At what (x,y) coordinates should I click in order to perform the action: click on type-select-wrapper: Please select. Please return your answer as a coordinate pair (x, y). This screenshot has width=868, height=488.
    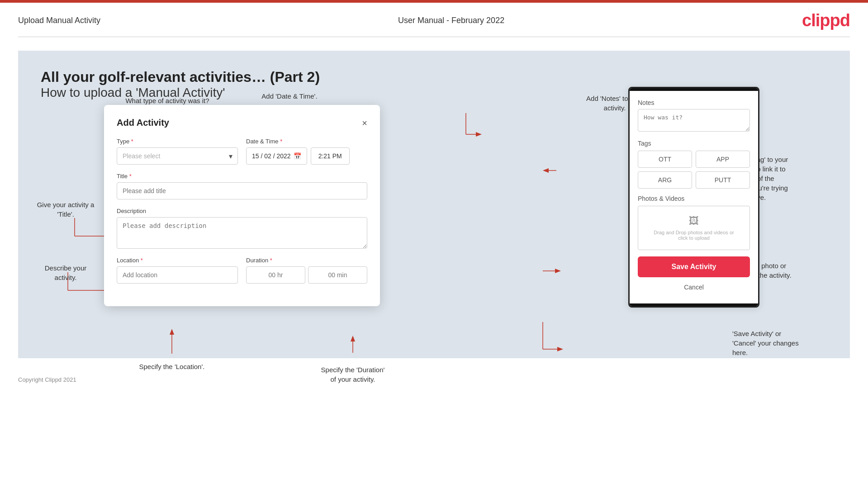
    Looking at the image, I should click on (177, 156).